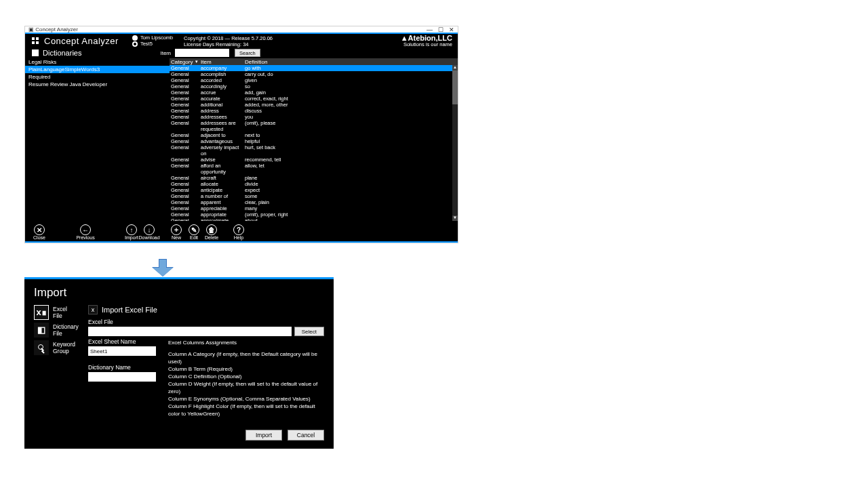 Image resolution: width=868 pixels, height=488 pixels. Describe the element at coordinates (212, 232) in the screenshot. I see `delete-button: 🗑Delete` at that location.